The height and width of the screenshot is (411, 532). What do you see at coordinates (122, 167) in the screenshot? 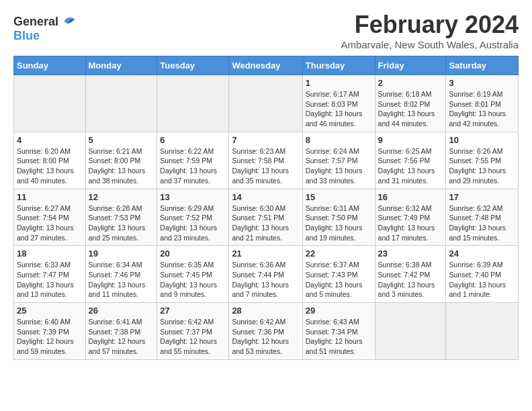
I see `day-info: Sunrise: 6:21 AMSunset: 8:00 PMDaylight:…` at bounding box center [122, 167].